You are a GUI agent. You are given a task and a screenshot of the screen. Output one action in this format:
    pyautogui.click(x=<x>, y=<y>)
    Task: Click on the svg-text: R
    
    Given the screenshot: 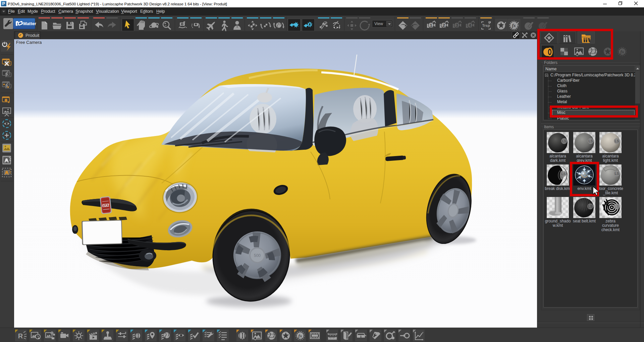 What is the action you would take?
    pyautogui.click(x=21, y=336)
    